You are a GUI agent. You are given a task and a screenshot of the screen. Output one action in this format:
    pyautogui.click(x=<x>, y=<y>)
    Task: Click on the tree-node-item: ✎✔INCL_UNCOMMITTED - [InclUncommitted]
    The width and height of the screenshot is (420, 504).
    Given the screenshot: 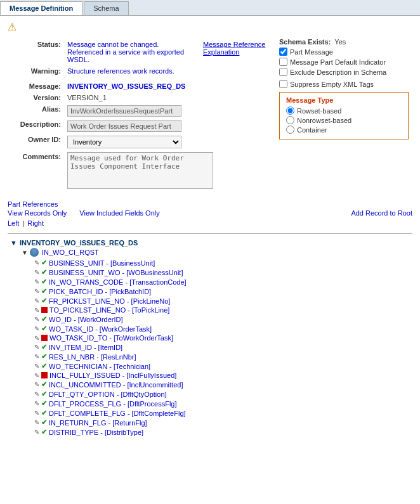 What is the action you would take?
    pyautogui.click(x=223, y=384)
    